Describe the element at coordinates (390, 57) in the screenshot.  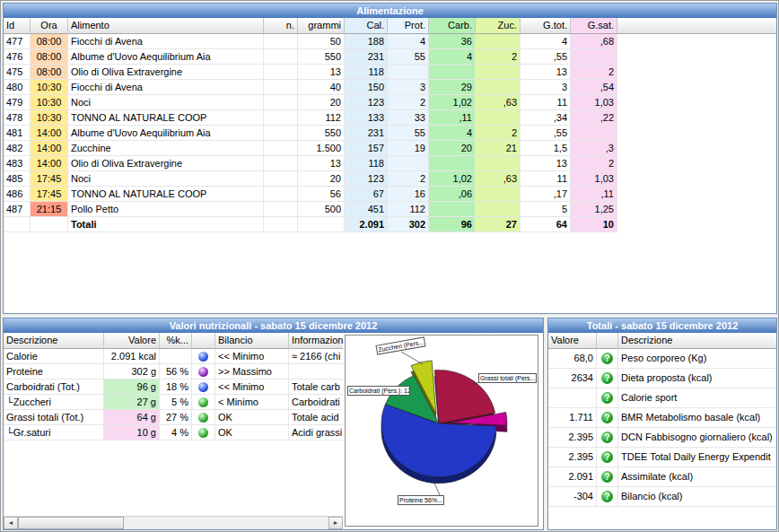
I see `food-row: 47608:00Albume d'Uovo Aequilibrium Aia55…` at that location.